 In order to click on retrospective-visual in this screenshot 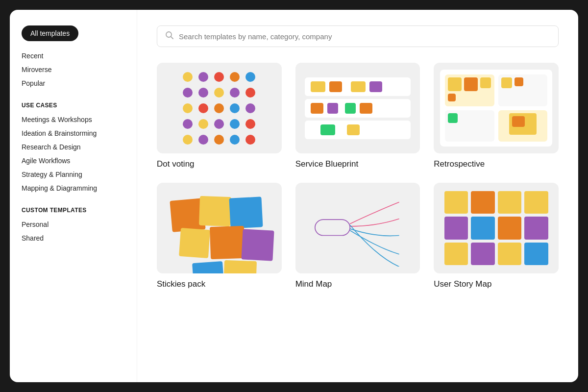, I will do `click(496, 108)`.